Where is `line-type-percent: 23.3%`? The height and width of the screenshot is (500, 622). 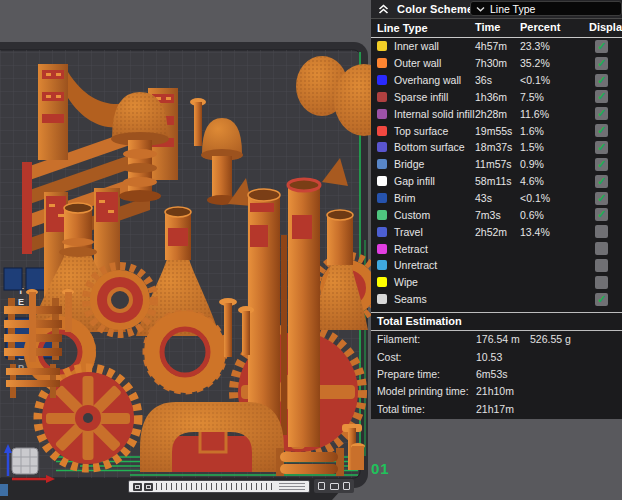 line-type-percent: 23.3% is located at coordinates (535, 46).